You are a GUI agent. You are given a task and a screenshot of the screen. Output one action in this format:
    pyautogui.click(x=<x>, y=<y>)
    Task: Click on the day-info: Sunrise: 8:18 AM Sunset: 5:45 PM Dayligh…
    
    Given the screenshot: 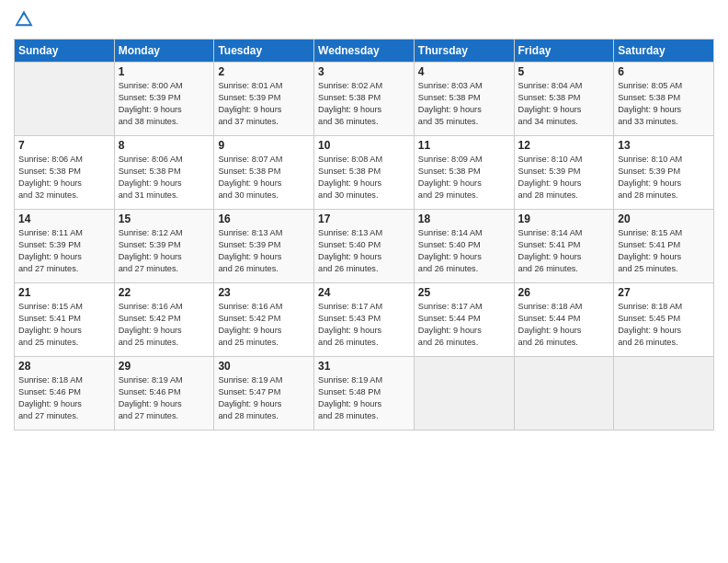 What is the action you would take?
    pyautogui.click(x=664, y=325)
    